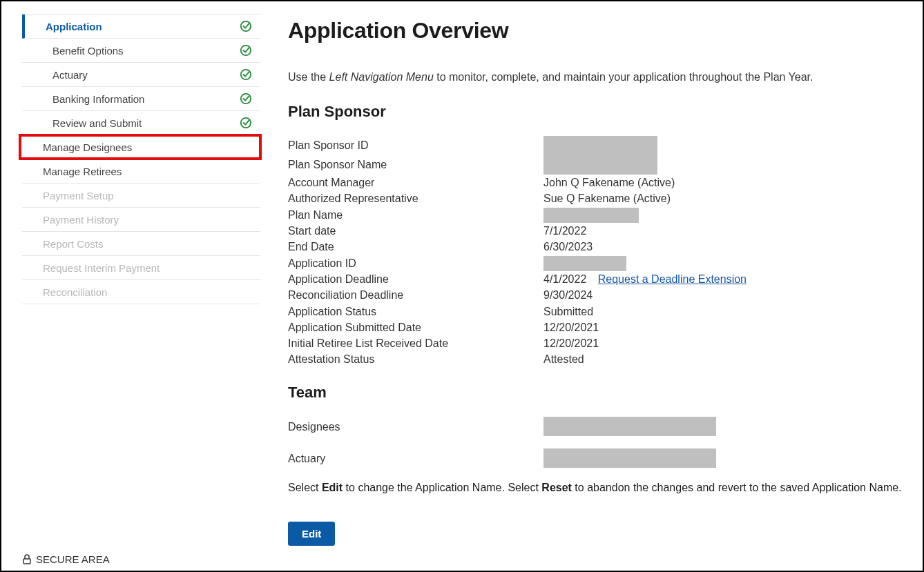 The width and height of the screenshot is (924, 572). Describe the element at coordinates (141, 148) in the screenshot. I see `nav-manage-designees: Manage Designees` at that location.